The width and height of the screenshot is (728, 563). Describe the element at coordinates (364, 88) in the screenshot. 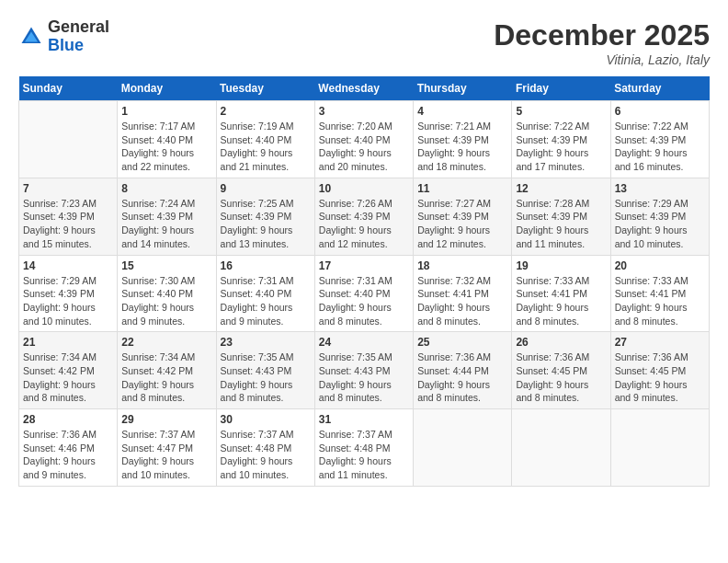

I see `calendar-header: SundayMondayTuesdayWednesdayThursdayFrid…` at that location.